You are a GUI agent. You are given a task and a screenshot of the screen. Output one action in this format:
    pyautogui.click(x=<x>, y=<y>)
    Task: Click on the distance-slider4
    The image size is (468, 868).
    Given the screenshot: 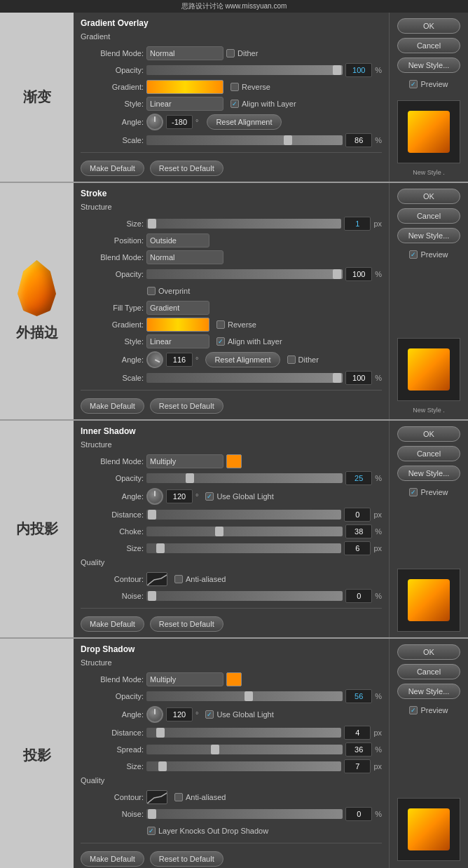 What is the action you would take?
    pyautogui.click(x=244, y=733)
    